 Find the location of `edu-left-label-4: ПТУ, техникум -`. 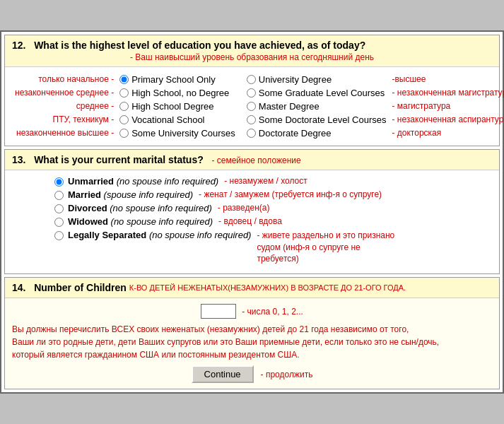

edu-left-label-4: ПТУ, техникум - is located at coordinates (64, 120).